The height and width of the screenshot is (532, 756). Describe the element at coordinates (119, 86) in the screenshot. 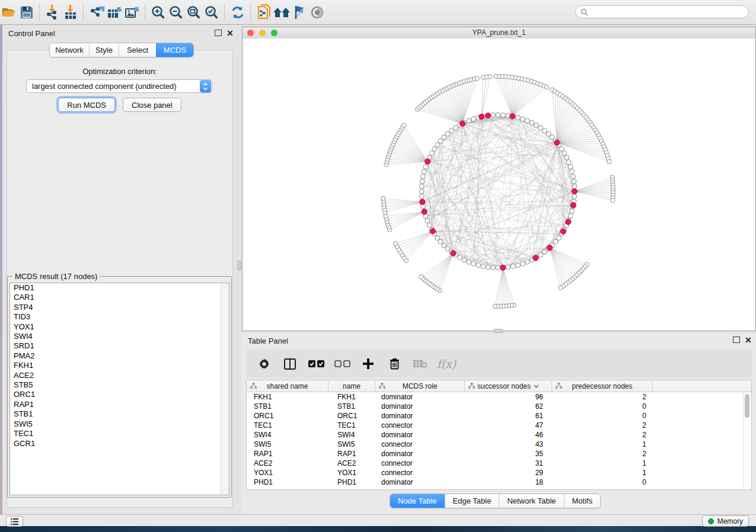

I see `criterion-dropdown: largest connected component (undirected)` at that location.